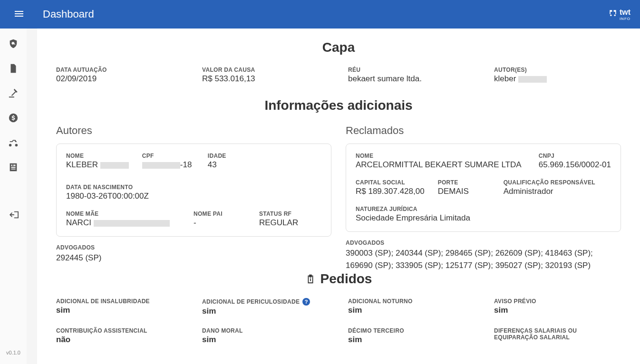  Describe the element at coordinates (120, 331) in the screenshot. I see `pedido-label: CONTRIBUIÇÃO ASSISTENCIAL` at that location.